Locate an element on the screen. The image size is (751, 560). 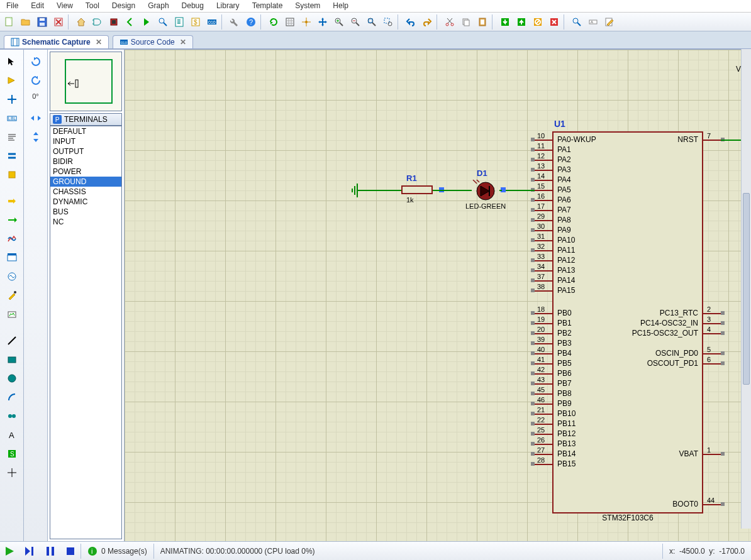
rotate-ccw-icon is located at coordinates (36, 80).